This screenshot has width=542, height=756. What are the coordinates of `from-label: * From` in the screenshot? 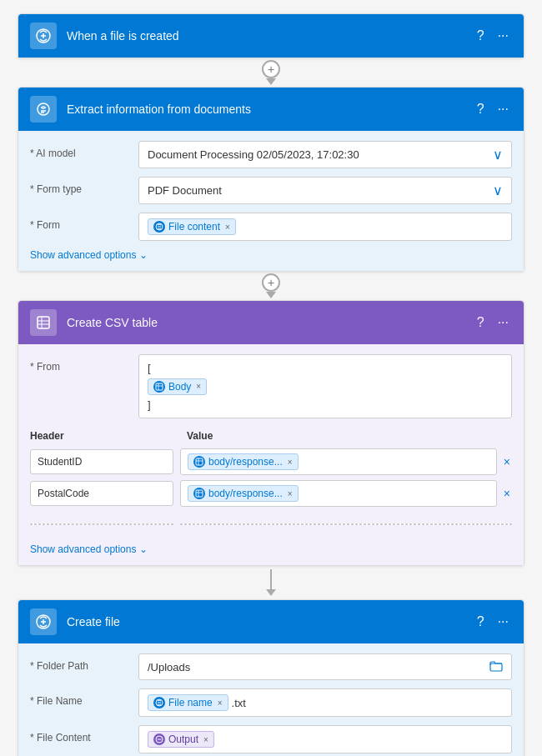 It's located at (84, 363).